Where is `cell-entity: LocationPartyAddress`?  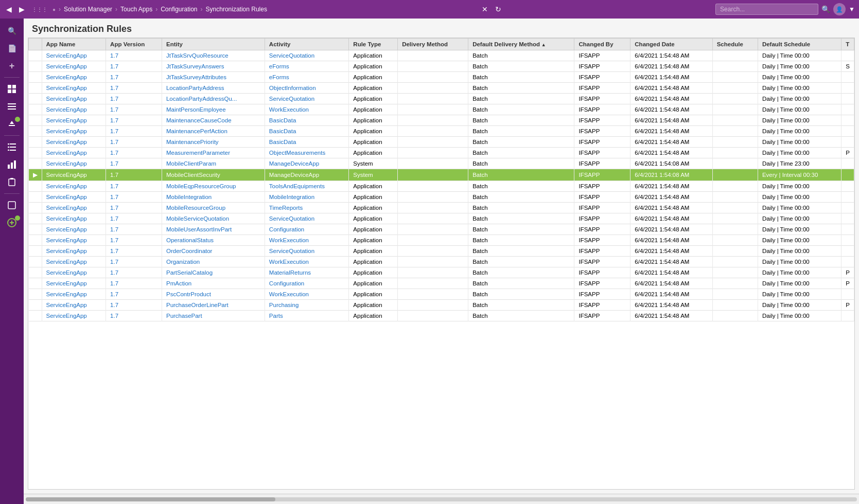
cell-entity: LocationPartyAddress is located at coordinates (213, 88).